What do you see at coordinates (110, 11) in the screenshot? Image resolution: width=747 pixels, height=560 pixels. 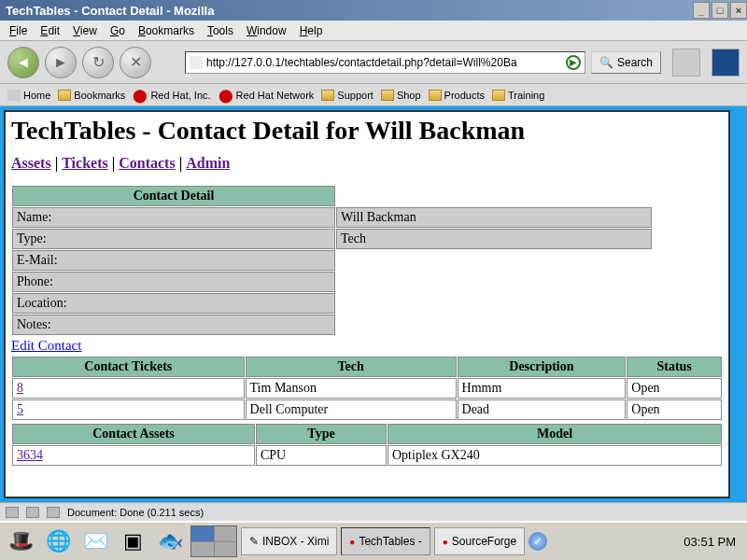 I see `window-title: TechTables - Contact Detail - Mozilla` at bounding box center [110, 11].